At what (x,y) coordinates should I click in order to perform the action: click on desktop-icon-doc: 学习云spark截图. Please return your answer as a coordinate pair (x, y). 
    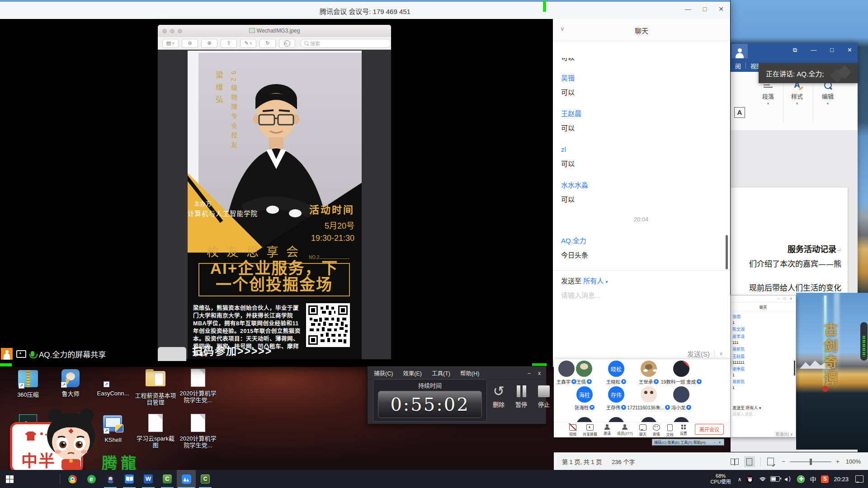
    Looking at the image, I should click on (156, 431).